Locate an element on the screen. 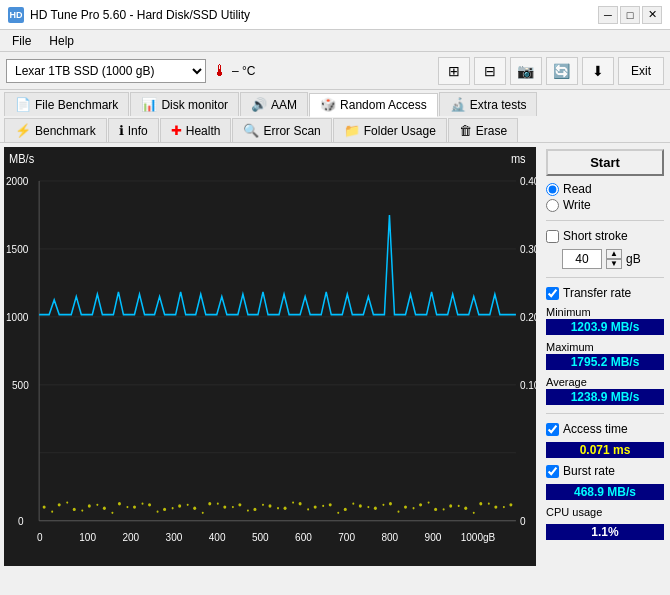 This screenshot has width=670, height=595. svg-text: 600 is located at coordinates (304, 538).